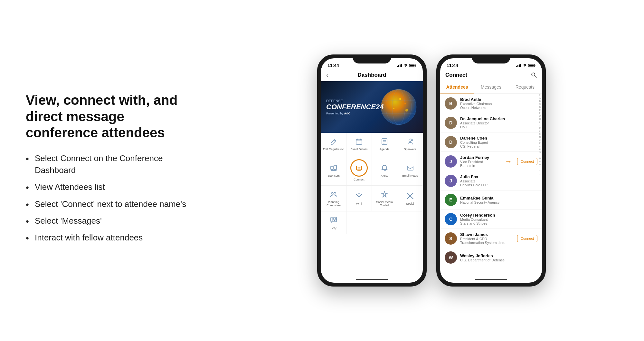 The height and width of the screenshot is (341, 644). What do you see at coordinates (540, 125) in the screenshot?
I see `alpha-letter: J` at bounding box center [540, 125].